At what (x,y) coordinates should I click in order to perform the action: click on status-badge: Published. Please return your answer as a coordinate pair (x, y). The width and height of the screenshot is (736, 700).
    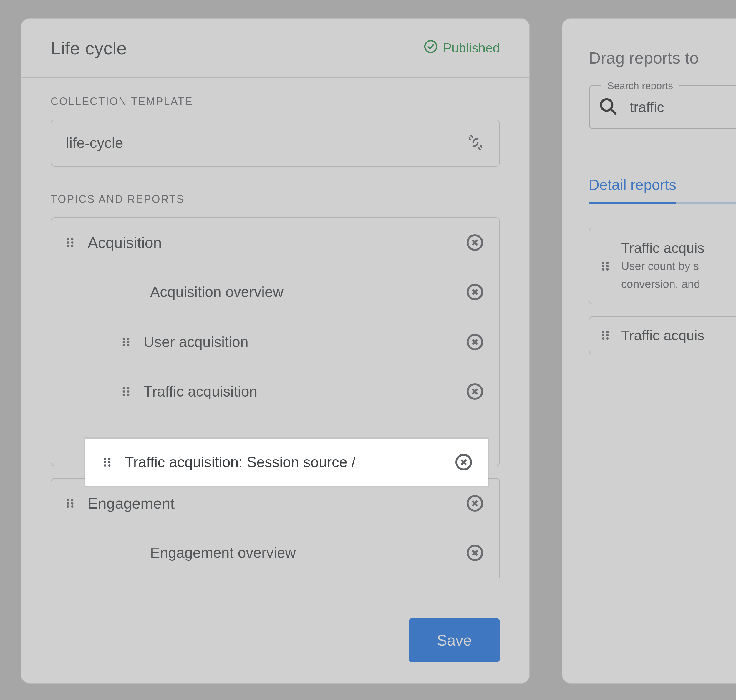
    Looking at the image, I should click on (462, 48).